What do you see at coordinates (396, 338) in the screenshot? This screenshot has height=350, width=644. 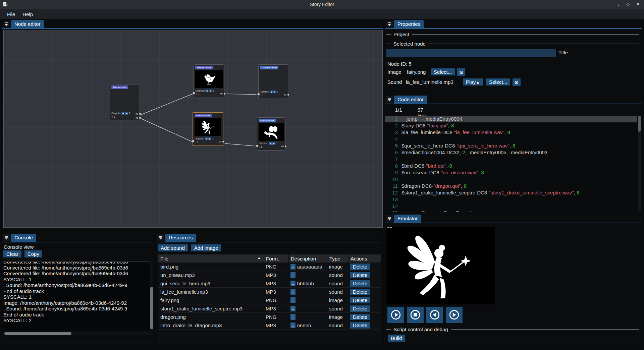 I see `build-button: Build` at bounding box center [396, 338].